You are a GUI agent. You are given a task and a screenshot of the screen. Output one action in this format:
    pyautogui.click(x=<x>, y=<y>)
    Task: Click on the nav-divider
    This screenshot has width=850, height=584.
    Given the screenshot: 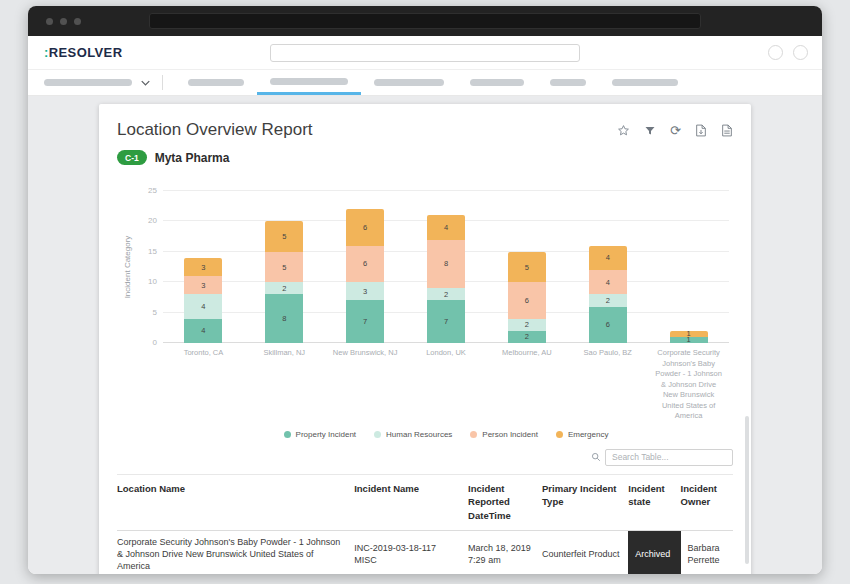 What is the action you would take?
    pyautogui.click(x=162, y=82)
    